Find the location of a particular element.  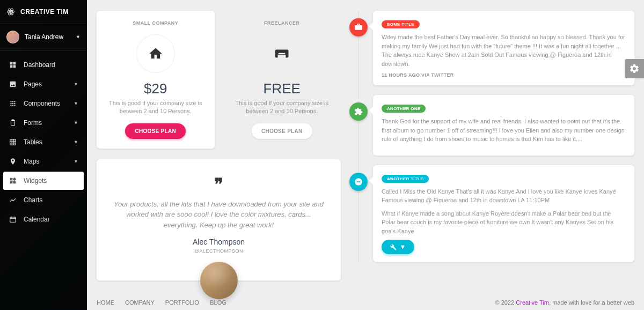

footer-link: HOME is located at coordinates (105, 302).